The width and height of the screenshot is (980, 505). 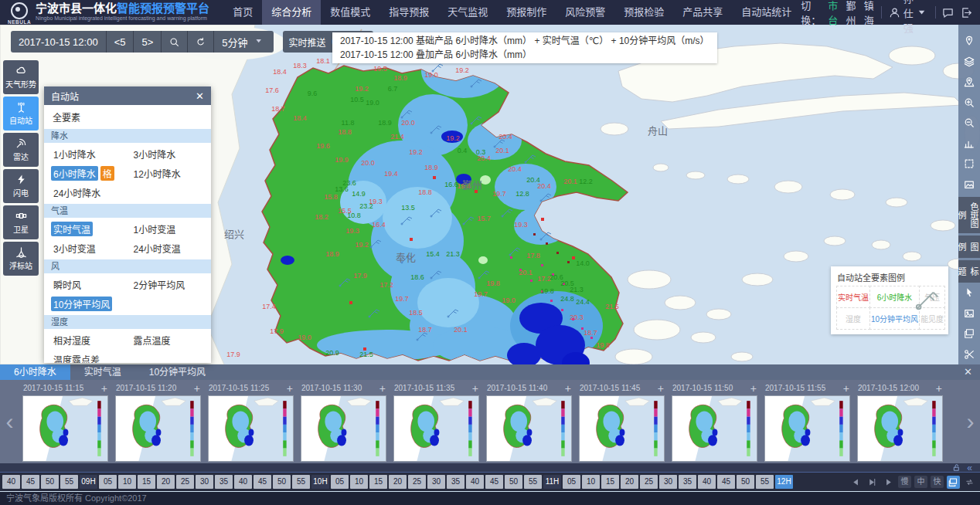 What do you see at coordinates (969, 102) in the screenshot?
I see `rail-zoom-in-button` at bounding box center [969, 102].